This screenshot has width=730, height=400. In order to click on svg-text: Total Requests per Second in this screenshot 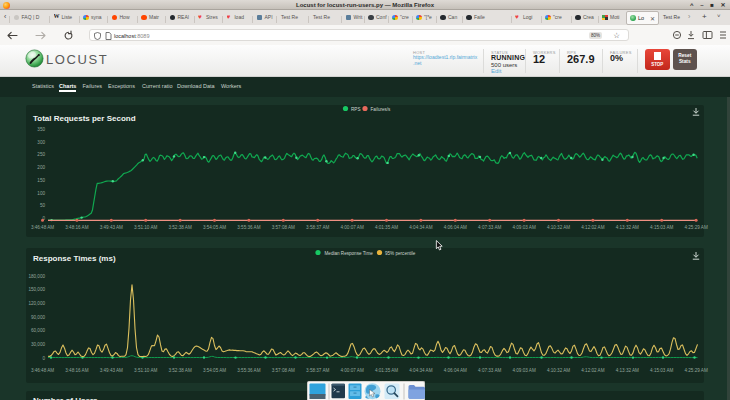, I will do `click(84, 118)`.